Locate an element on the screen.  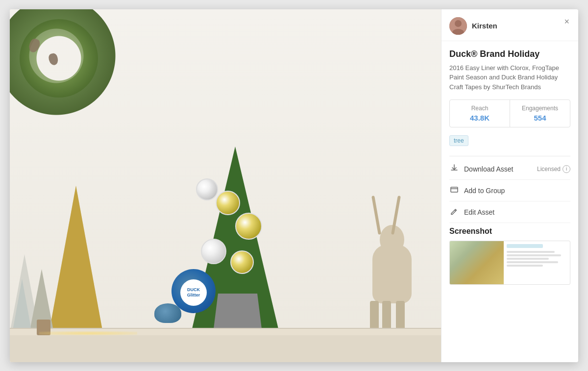
add-group-label: Add to Group is located at coordinates (517, 191).